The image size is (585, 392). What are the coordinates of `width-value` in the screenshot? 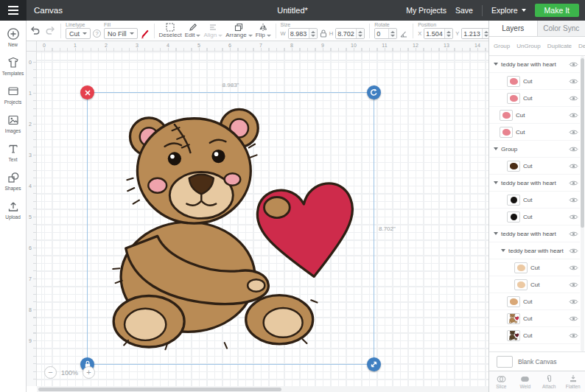 It's located at (299, 34).